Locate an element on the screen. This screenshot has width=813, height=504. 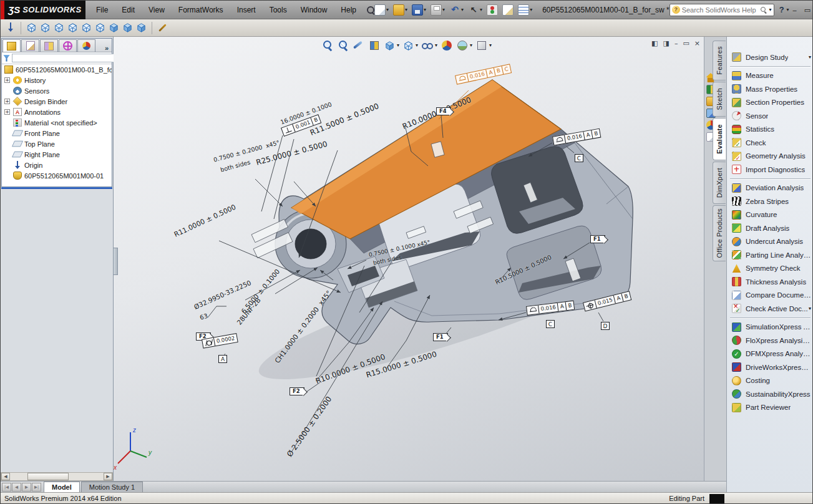
panel-item-floxpress-analysis-w: FloXpress Analysis W... is located at coordinates (770, 341).